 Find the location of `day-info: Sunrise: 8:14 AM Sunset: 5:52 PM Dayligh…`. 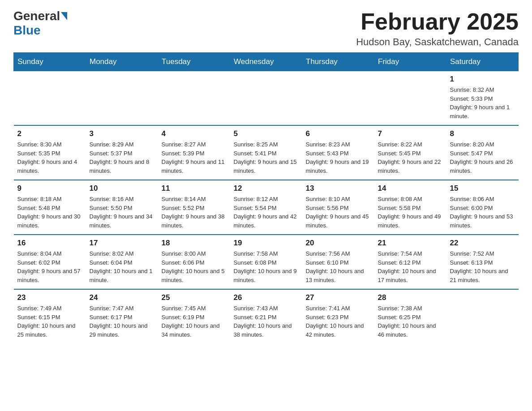

day-info: Sunrise: 8:14 AM Sunset: 5:52 PM Dayligh… is located at coordinates (194, 212).